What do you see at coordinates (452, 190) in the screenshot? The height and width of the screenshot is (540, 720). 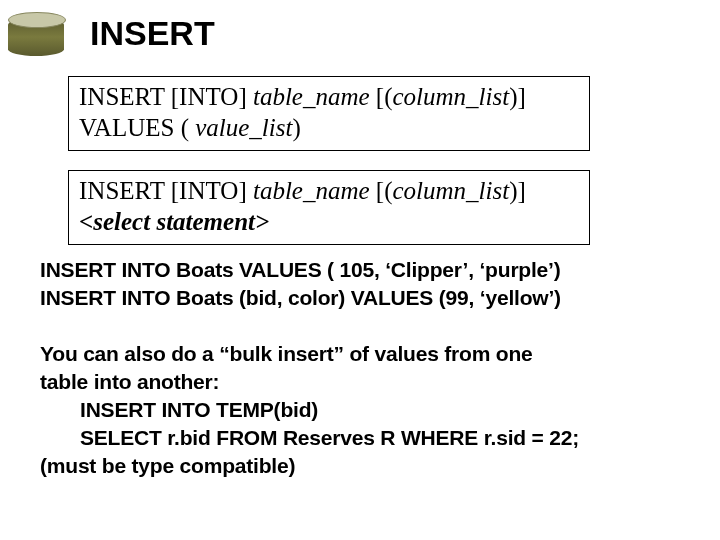 I see `syntax2-cols: column_list` at bounding box center [452, 190].